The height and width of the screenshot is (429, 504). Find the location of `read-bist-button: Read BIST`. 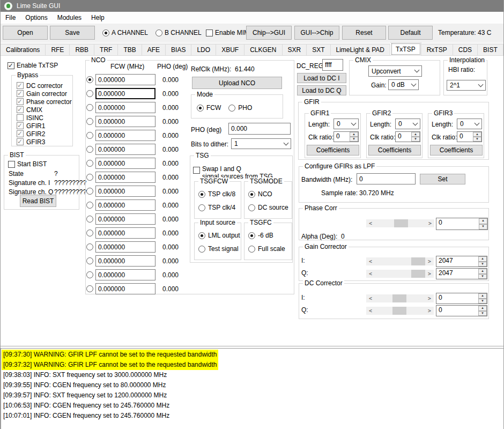

read-bist-button: Read BIST is located at coordinates (38, 201).